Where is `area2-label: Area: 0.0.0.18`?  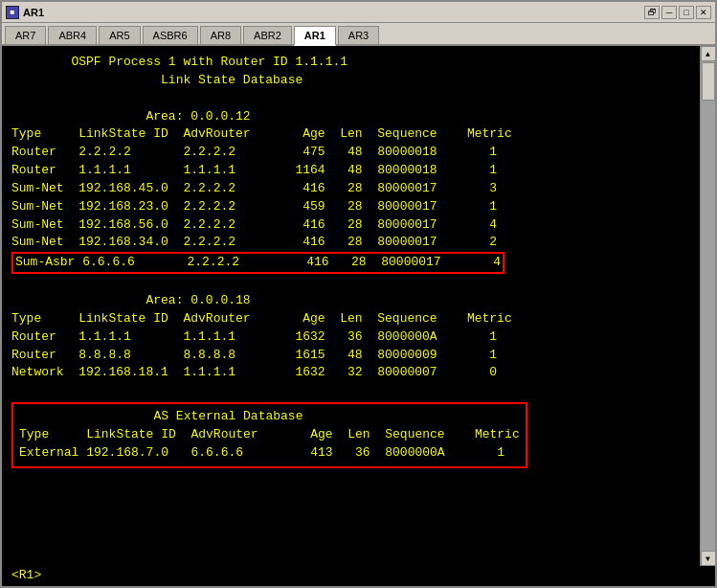 area2-label: Area: 0.0.0.18 is located at coordinates (350, 301).